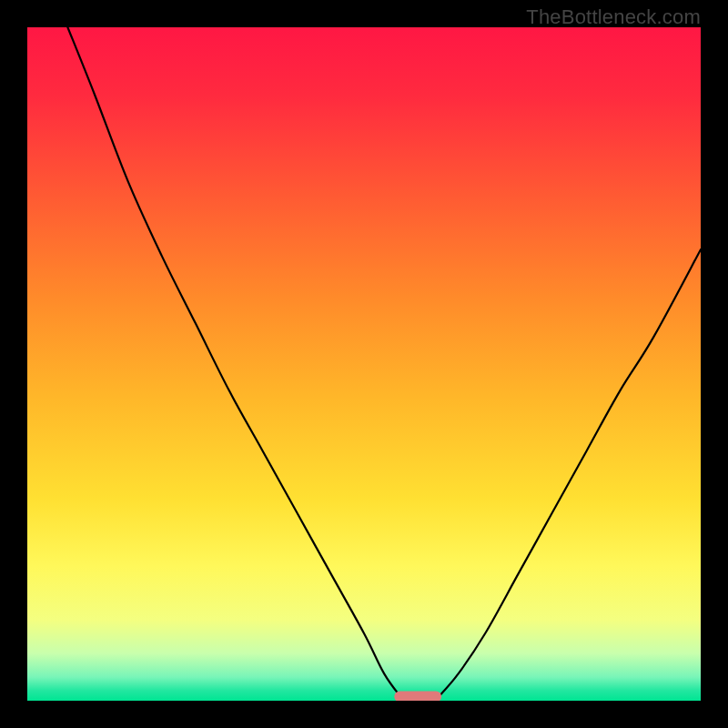 This screenshot has width=728, height=728. I want to click on watermark-text: TheBottleneck.com, so click(613, 17).